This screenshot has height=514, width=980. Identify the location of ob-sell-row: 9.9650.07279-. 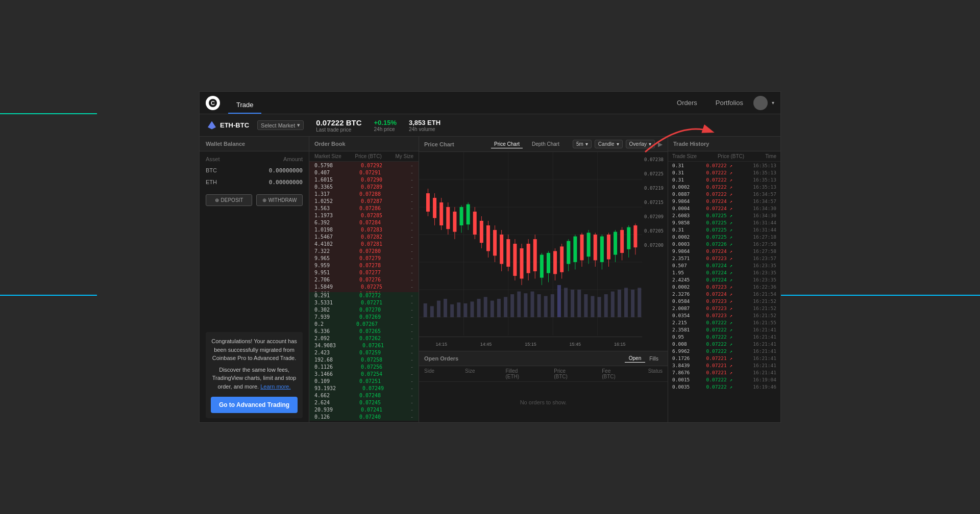
(364, 258).